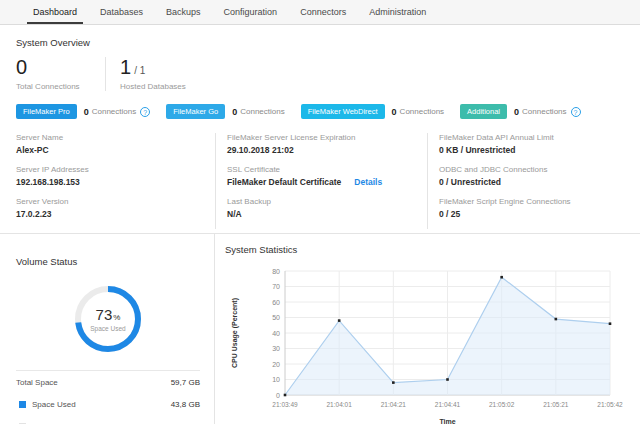 The height and width of the screenshot is (424, 640). Describe the element at coordinates (60, 86) in the screenshot. I see `total-connections-label: Total Connections` at that location.